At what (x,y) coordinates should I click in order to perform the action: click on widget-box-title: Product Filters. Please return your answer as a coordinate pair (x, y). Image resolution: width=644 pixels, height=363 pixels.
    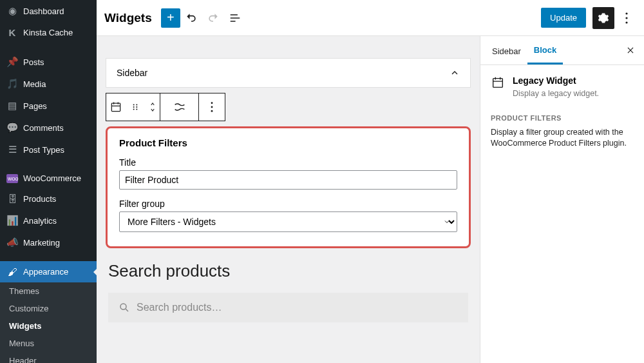
    Looking at the image, I should click on (289, 143).